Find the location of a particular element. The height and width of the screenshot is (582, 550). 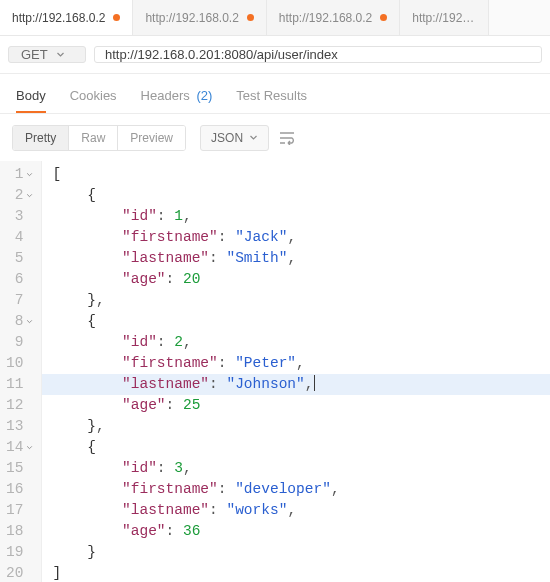

response-toolbar: Pretty Raw Preview JSON is located at coordinates (275, 138).